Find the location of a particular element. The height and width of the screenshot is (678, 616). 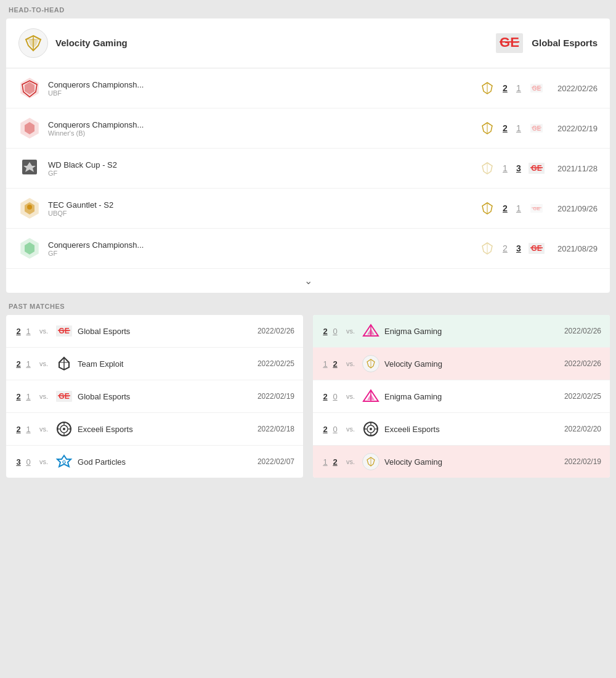

pm-vs-4: vs. is located at coordinates (44, 429).